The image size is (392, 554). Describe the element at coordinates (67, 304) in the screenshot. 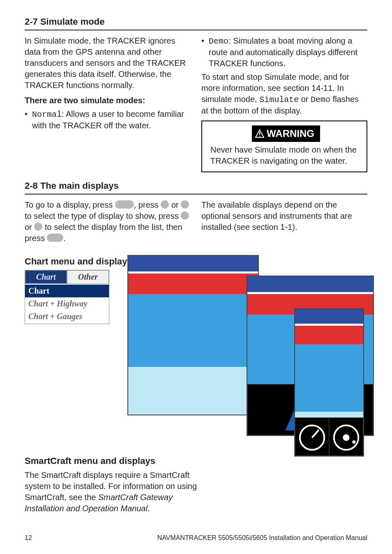

I see `menu-item-chart-highway: Chart + Highway` at that location.